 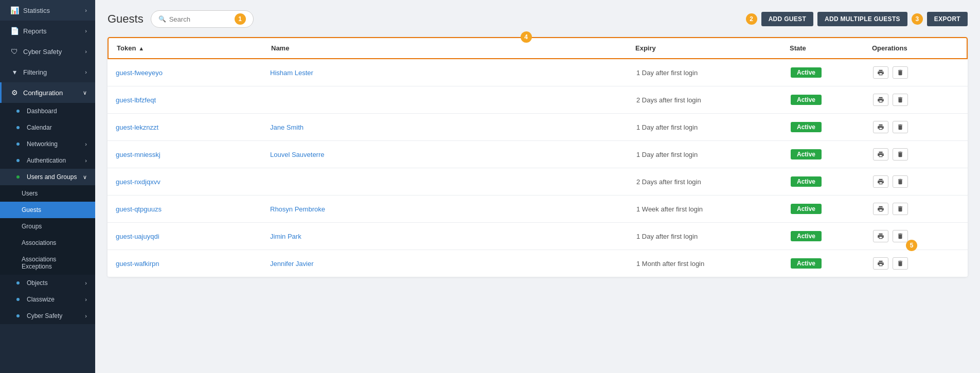 What do you see at coordinates (47, 226) in the screenshot?
I see `sidebar-item-groups: Groups` at bounding box center [47, 226].